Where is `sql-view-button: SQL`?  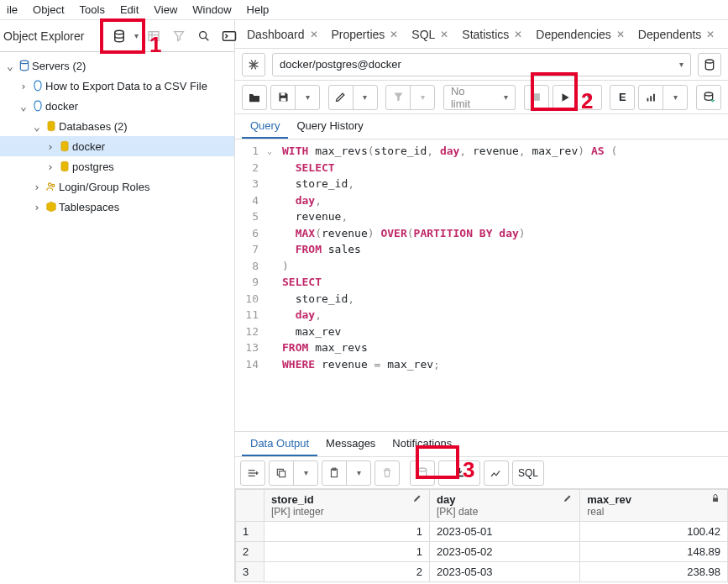
sql-view-button: SQL is located at coordinates (528, 473).